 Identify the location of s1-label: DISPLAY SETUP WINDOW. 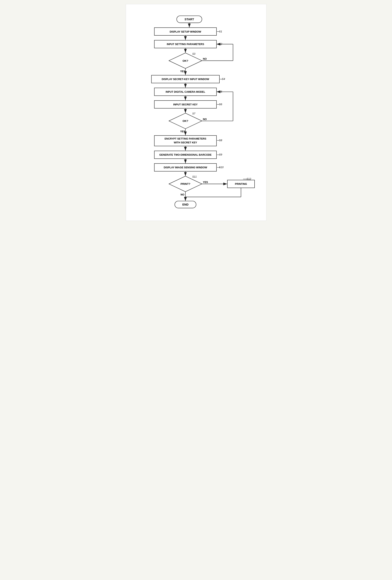
(186, 32).